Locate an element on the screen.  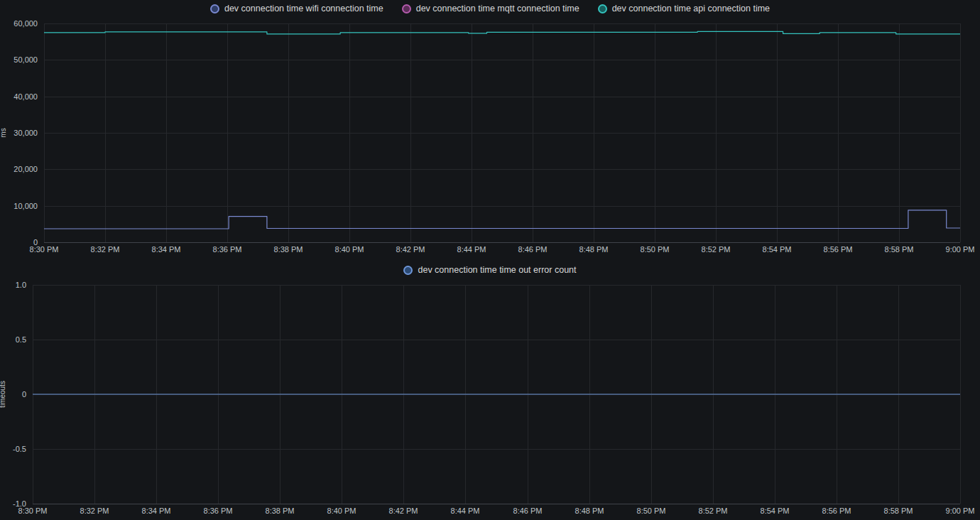
y-tick-label: 40,000 is located at coordinates (26, 97).